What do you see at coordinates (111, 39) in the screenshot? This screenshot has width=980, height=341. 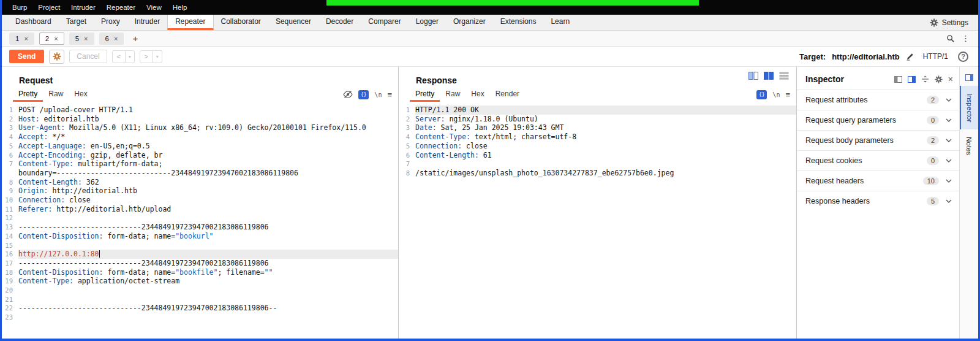 I see `repeater-tab-6: 6×` at bounding box center [111, 39].